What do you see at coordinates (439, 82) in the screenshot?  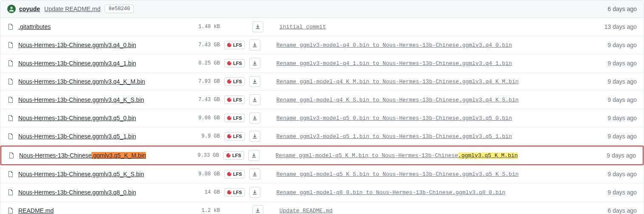 I see `commit-message: Rename ggml-model-q4_K_M.bin to Nous-Her…` at bounding box center [439, 82].